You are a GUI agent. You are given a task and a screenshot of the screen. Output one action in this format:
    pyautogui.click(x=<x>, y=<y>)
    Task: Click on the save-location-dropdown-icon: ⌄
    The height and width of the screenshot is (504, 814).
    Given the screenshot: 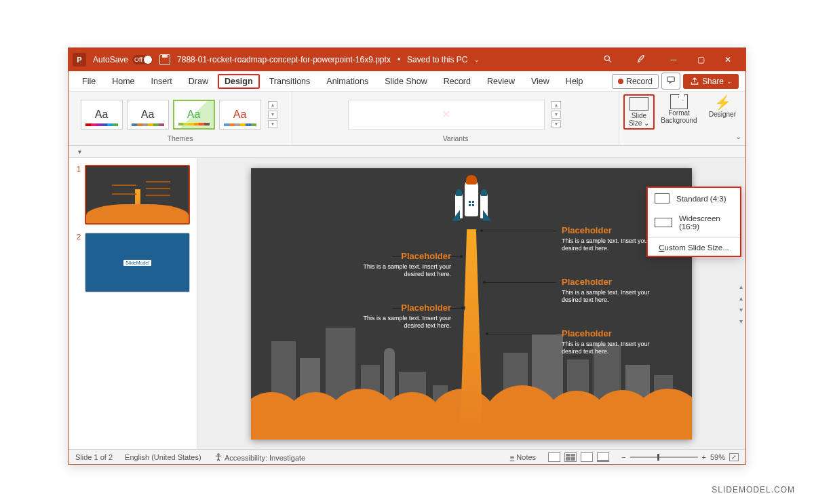 What is the action you would take?
    pyautogui.click(x=477, y=60)
    